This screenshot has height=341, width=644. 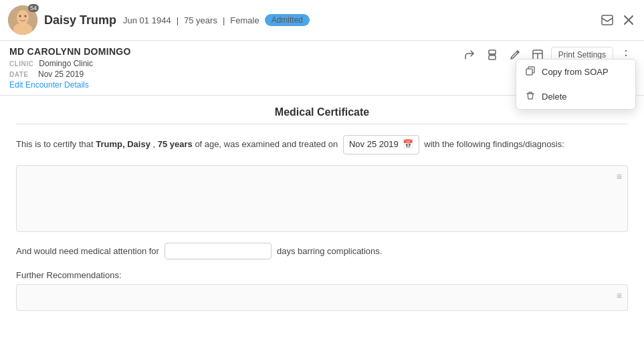 What do you see at coordinates (61, 74) in the screenshot?
I see `encounter-date: Nov 25 2019` at bounding box center [61, 74].